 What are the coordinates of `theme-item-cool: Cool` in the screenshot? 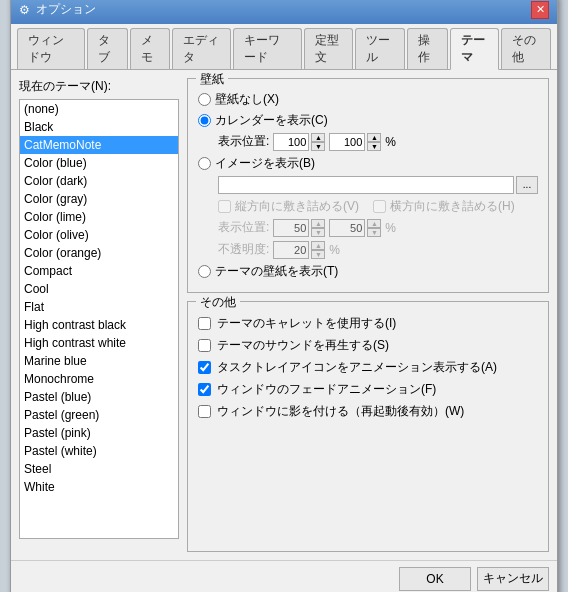 It's located at (99, 289).